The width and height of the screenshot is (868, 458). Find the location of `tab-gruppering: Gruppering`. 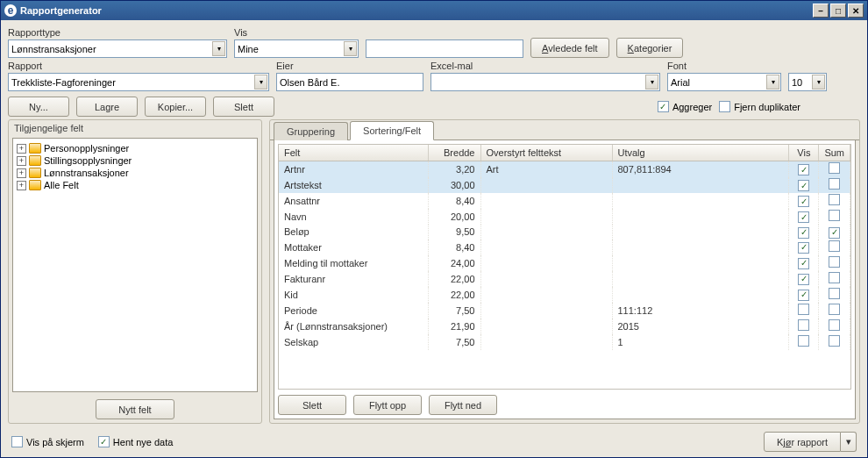

tab-gruppering: Gruppering is located at coordinates (310, 132).